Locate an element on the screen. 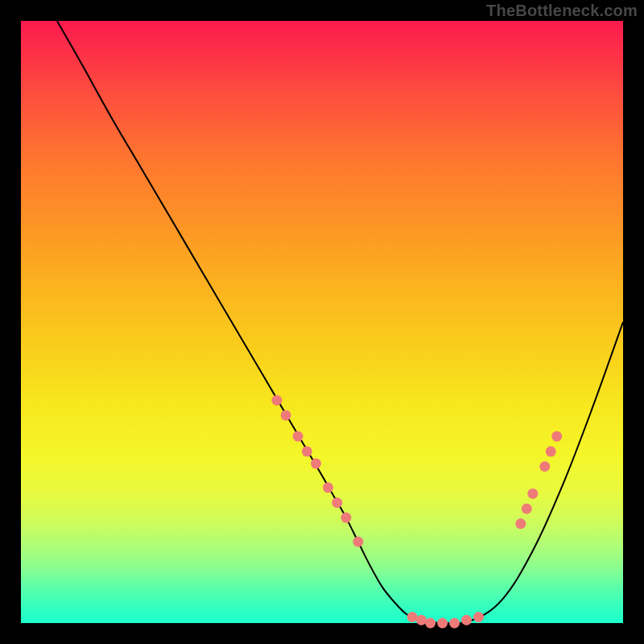 The width and height of the screenshot is (644, 644). watermark-text: TheBottleneck.com is located at coordinates (562, 11).